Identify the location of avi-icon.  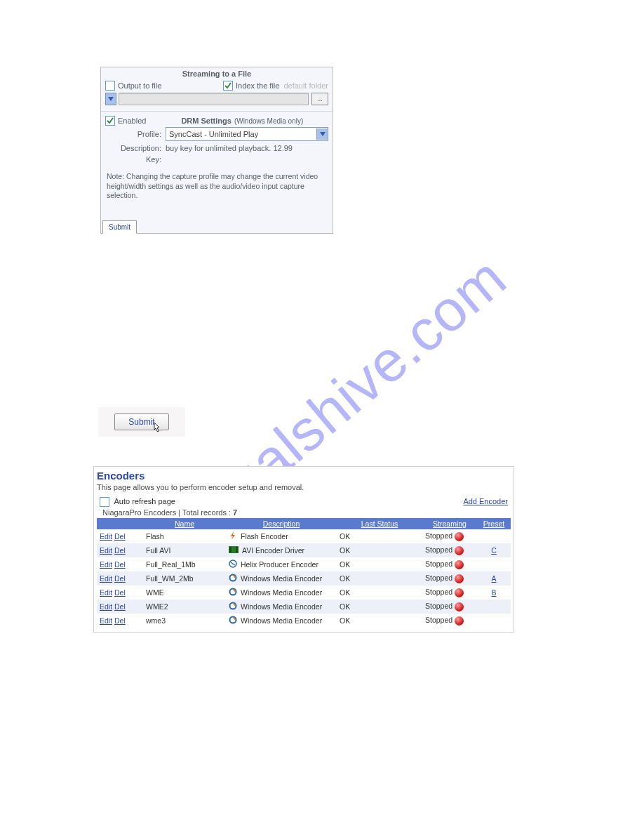
(234, 550).